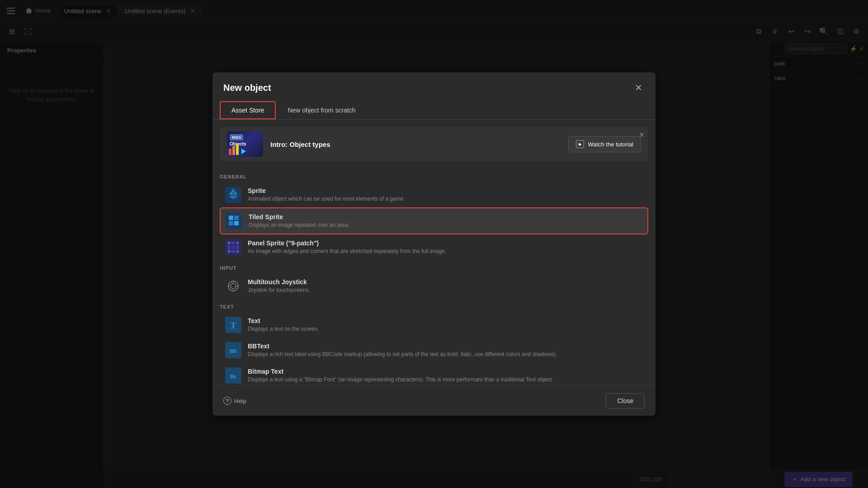 The height and width of the screenshot is (488, 868). Describe the element at coordinates (233, 195) in the screenshot. I see `sprite-icon` at that location.